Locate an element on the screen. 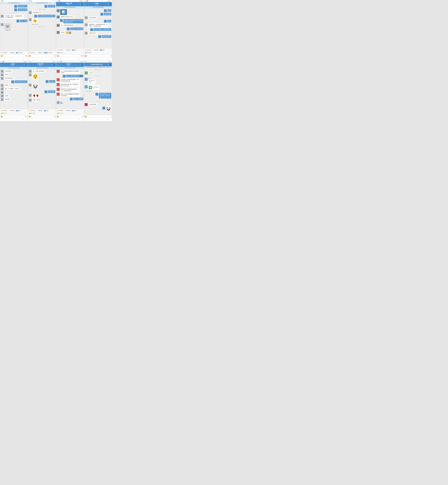 This screenshot has width=448, height=485. emoji-button-4: 😊 is located at coordinates (86, 56).